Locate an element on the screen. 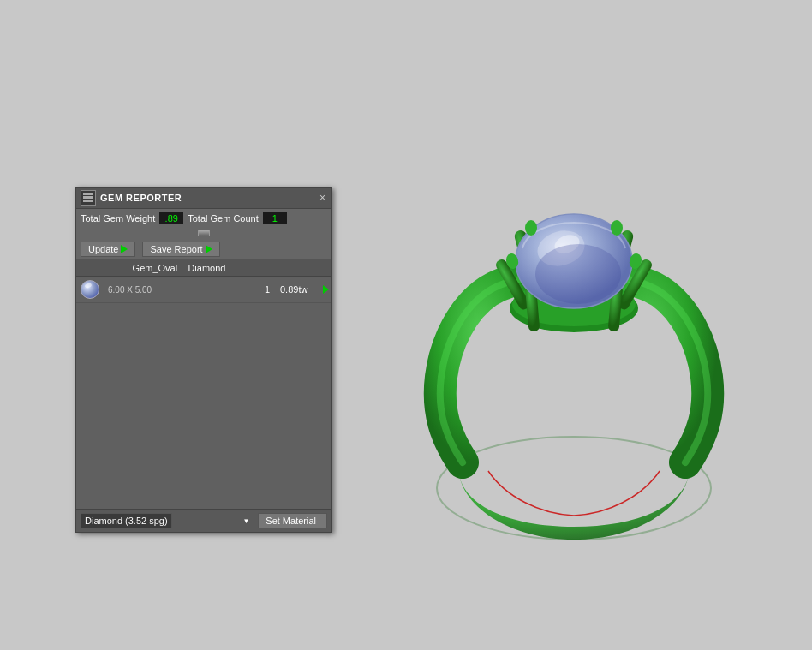 This screenshot has height=650, width=812. gem-dims: 6.00 X 5.00 is located at coordinates (179, 289).